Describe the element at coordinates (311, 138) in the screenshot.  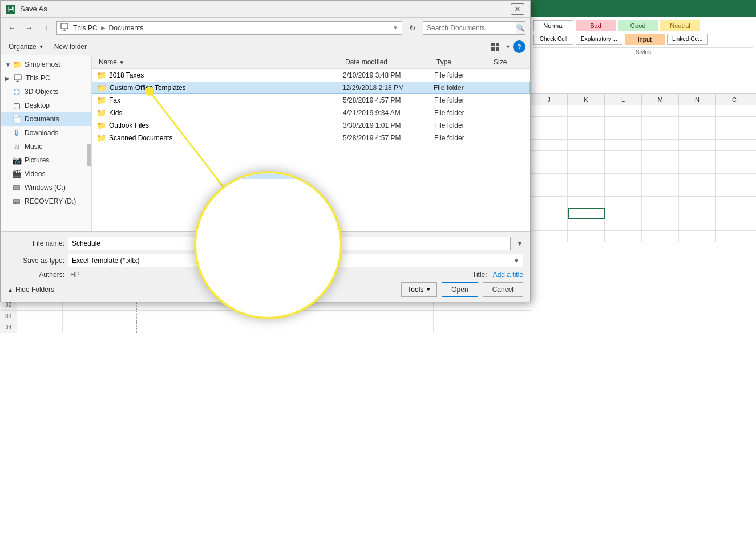
I see `file-row: 📁 Scanned Documents 5/28/2019 4:57 PM Fi…` at that location.